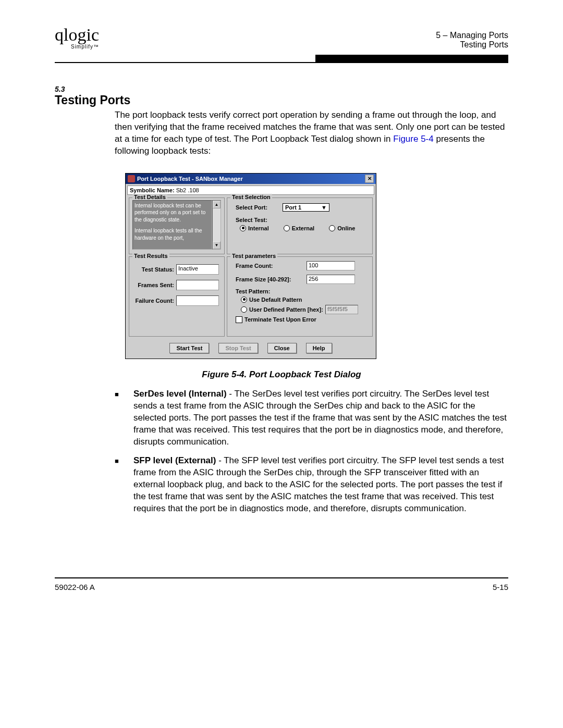 The width and height of the screenshot is (563, 728). I want to click on radio-external: External, so click(299, 228).